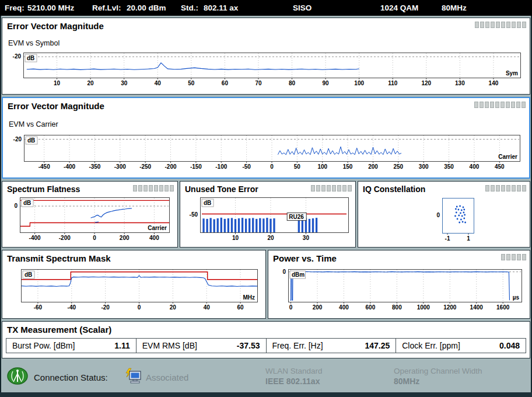 The width and height of the screenshot is (532, 397). I want to click on mimo-mode: SISO, so click(302, 8).